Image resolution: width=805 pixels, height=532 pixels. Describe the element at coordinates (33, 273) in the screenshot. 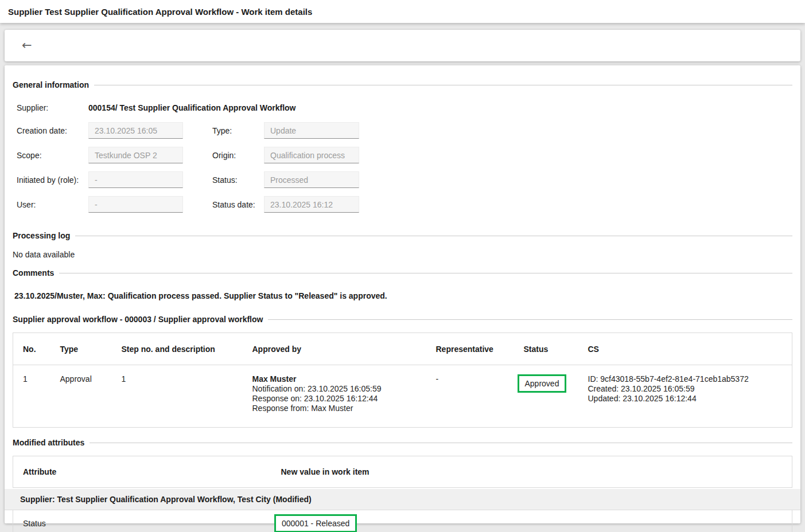

I see `section-title: Comments` at that location.